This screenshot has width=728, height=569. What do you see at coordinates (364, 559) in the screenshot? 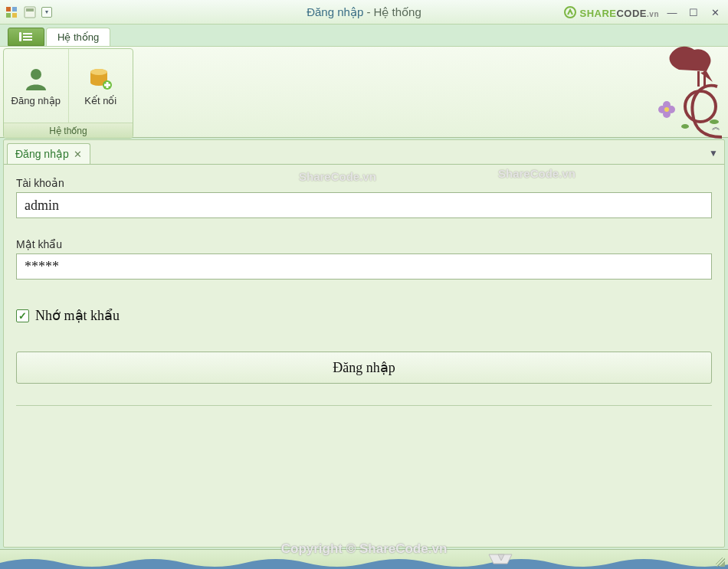
I see `status-bar` at bounding box center [364, 559].